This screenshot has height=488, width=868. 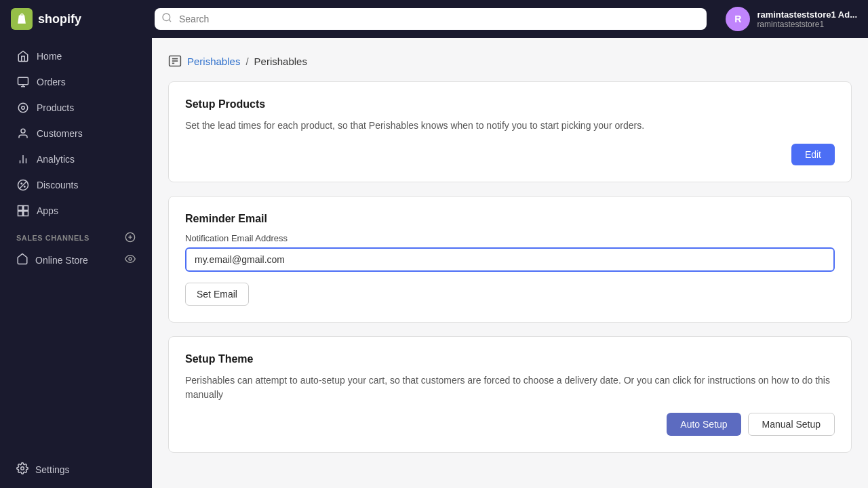 What do you see at coordinates (510, 260) in the screenshot?
I see `email-input` at bounding box center [510, 260].